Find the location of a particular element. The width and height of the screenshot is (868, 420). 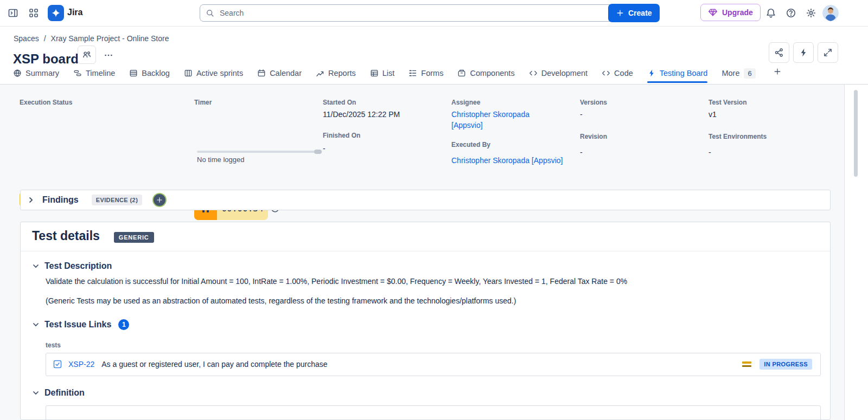

issue-key-link: XSP-22 is located at coordinates (81, 364).